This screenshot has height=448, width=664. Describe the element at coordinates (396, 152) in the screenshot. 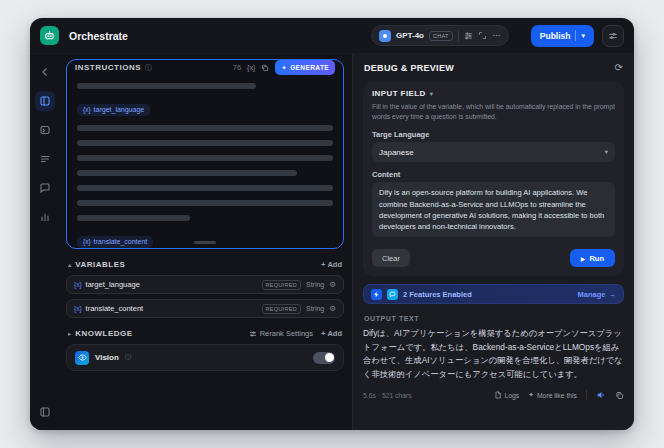

I see `select-value: Japanese` at that location.